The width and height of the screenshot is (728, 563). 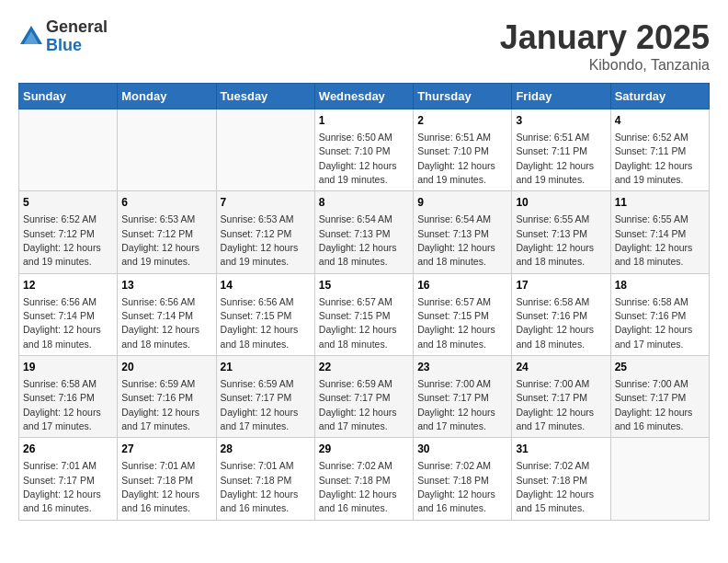 I want to click on day-number: 31, so click(x=561, y=449).